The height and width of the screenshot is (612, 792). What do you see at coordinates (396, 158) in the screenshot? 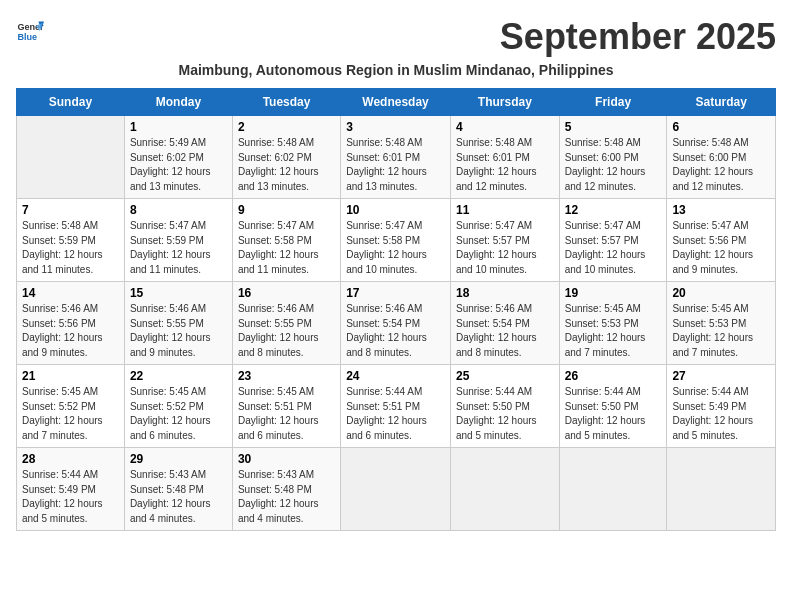
I see `calendar-cell: 3Sunrise: 5:48 AM Sunset: 6:01 PM Daylig…` at bounding box center [396, 158].